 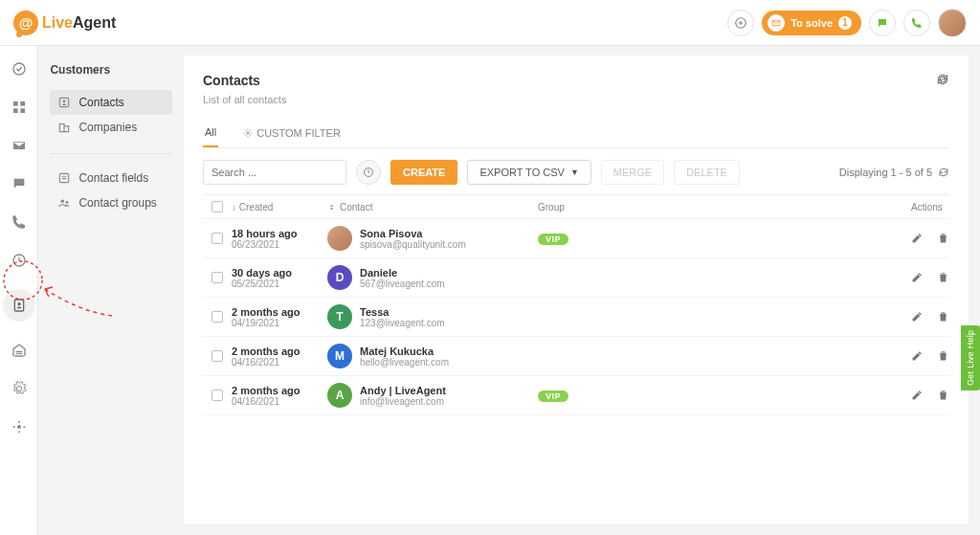 What do you see at coordinates (576, 207) in the screenshot?
I see `table-header: ↓ Created Contact Group Actions` at bounding box center [576, 207].